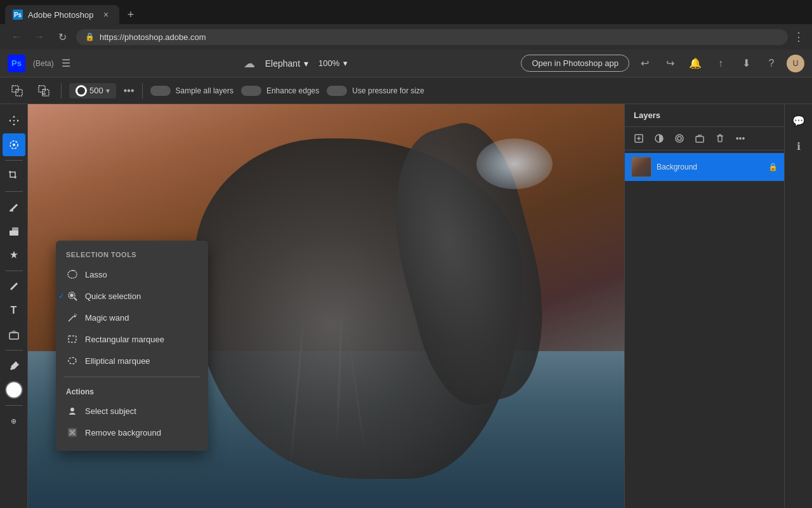 The height and width of the screenshot is (508, 812). Describe the element at coordinates (132, 256) in the screenshot. I see `selection-tools-title: Selection tools` at that location.